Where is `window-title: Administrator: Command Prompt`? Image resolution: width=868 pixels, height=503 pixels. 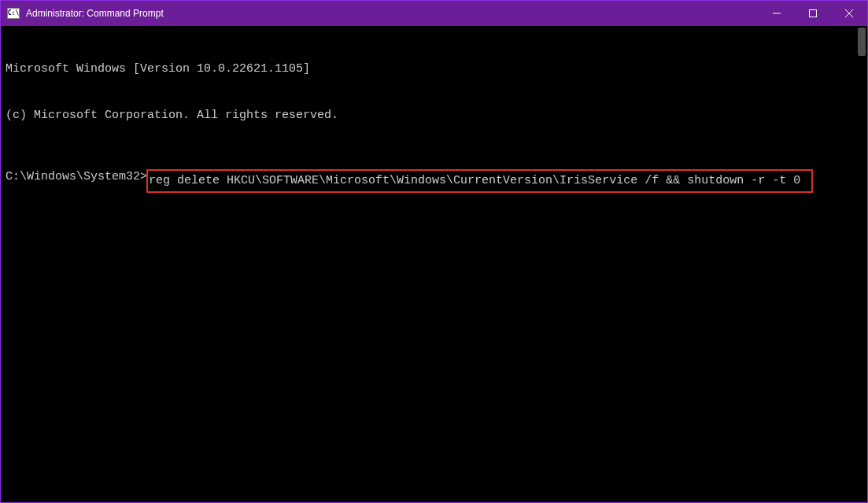
window-title: Administrator: Command Prompt is located at coordinates (94, 13).